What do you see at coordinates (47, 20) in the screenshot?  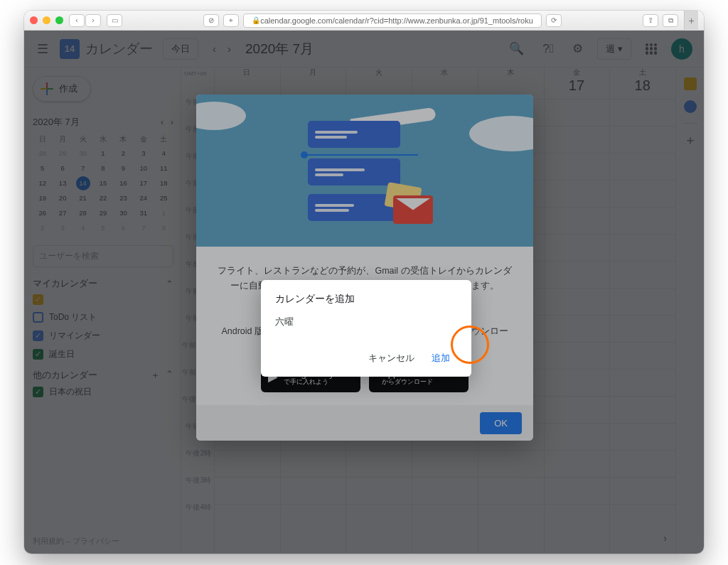 I see `minimize-icon` at bounding box center [47, 20].